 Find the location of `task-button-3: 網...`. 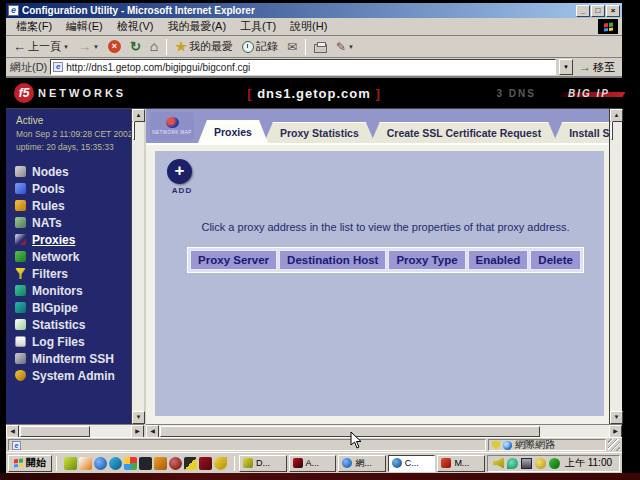

task-button-3: 網... is located at coordinates (362, 464).